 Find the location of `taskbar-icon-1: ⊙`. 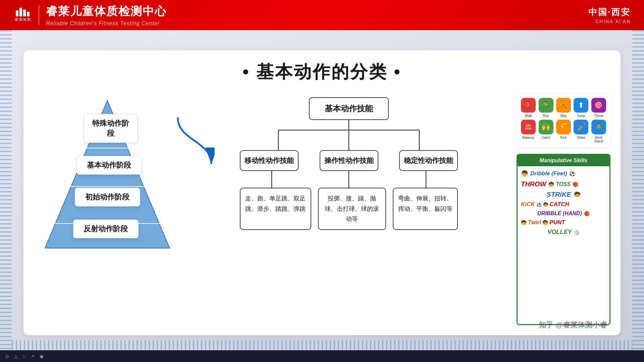

taskbar-icon-1: ⊙ is located at coordinates (7, 356).